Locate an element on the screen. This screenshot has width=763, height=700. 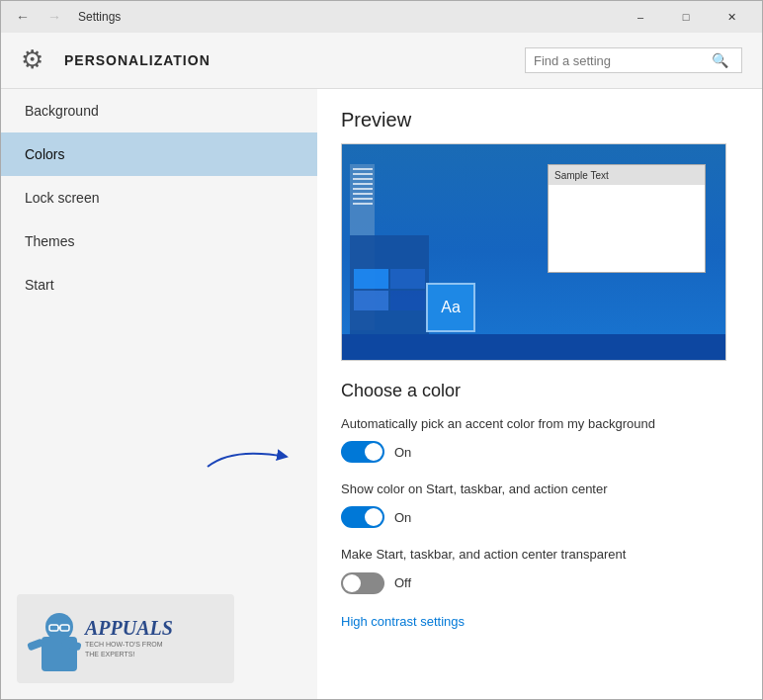
sidebar-item-start: Start is located at coordinates (159, 285).